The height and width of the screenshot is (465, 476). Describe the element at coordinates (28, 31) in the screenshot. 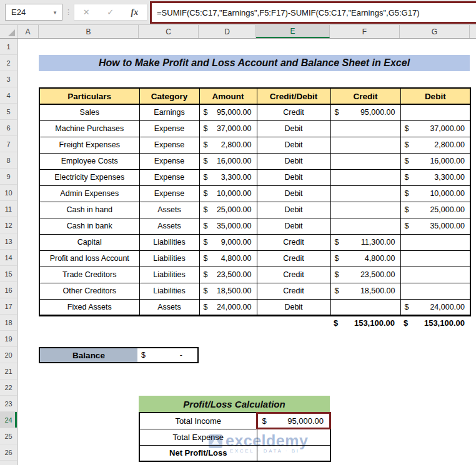

I see `column-header-a: A` at that location.